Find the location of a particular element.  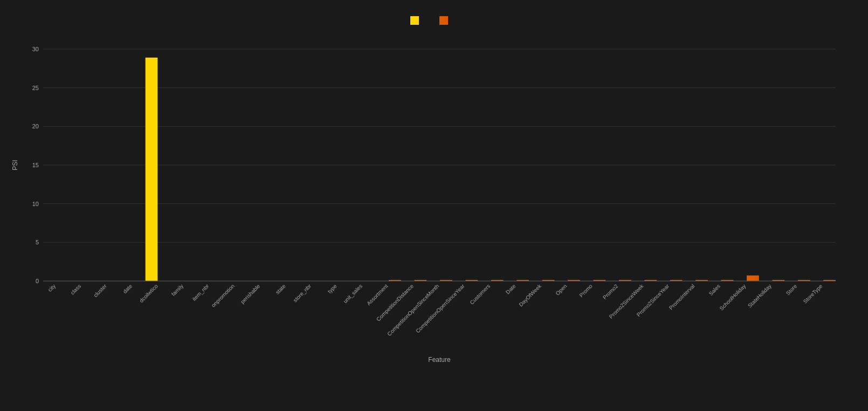

svg-text: 5 is located at coordinates (37, 242).